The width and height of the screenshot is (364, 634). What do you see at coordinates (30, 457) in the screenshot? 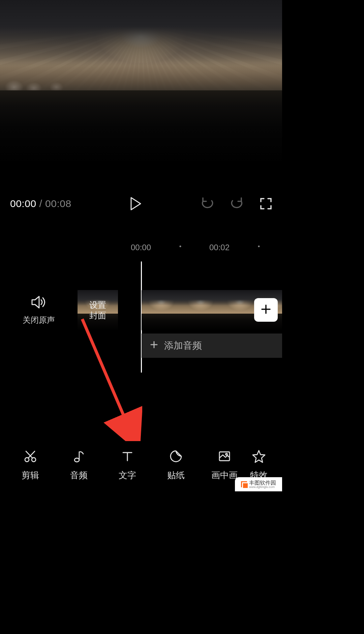
I see `scissors-icon` at bounding box center [30, 457].